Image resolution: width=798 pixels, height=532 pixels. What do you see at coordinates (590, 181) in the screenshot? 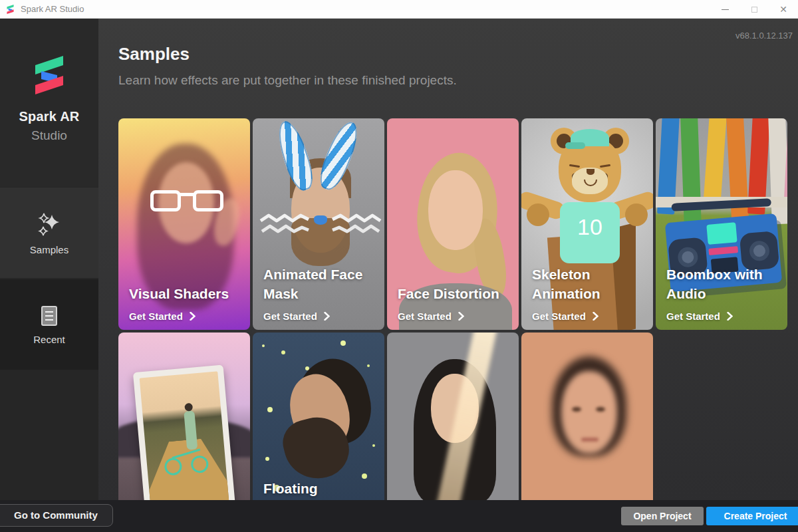
I see `bear-muzzle-art` at bounding box center [590, 181].